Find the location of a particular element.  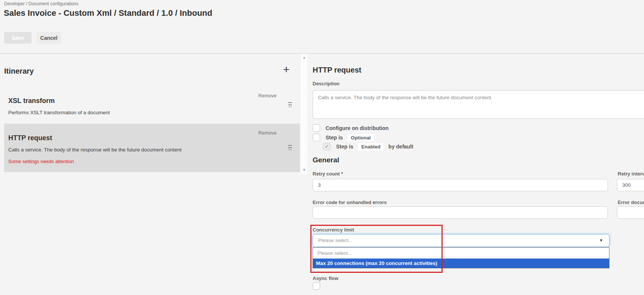

step-is-optional-row: Step is Optional is located at coordinates (343, 138).